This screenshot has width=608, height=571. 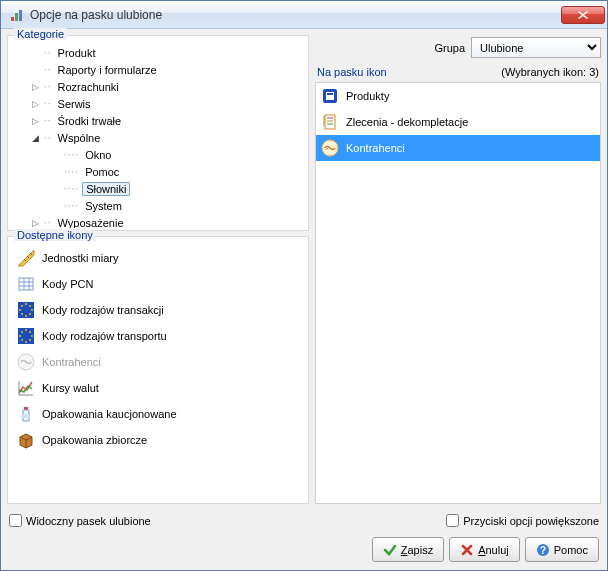 What do you see at coordinates (158, 206) in the screenshot?
I see `tree-node: ····System` at bounding box center [158, 206].